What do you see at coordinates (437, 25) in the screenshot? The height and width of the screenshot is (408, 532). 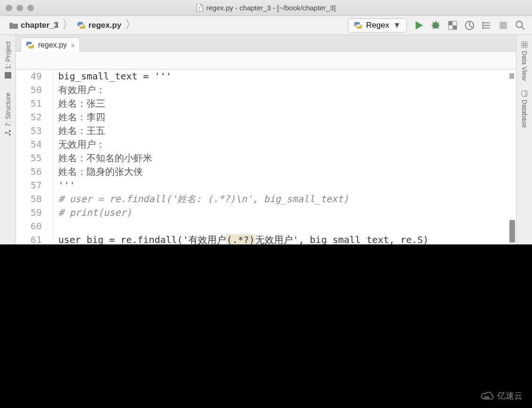 I see `toolbar-right: Regex ▼` at bounding box center [437, 25].